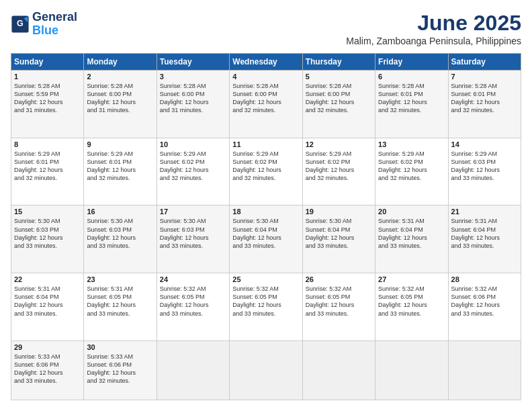 This screenshot has width=532, height=411. Describe the element at coordinates (120, 239) in the screenshot. I see `table-row: 16Sunrise: 5:30 AM Sunset: 6:03 PM Dayli…` at that location.